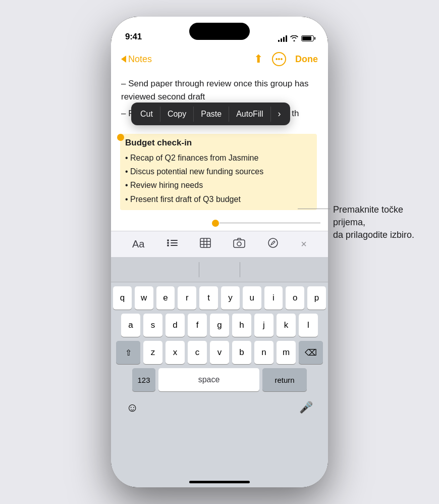  I want to click on back-label: Notes, so click(140, 60).